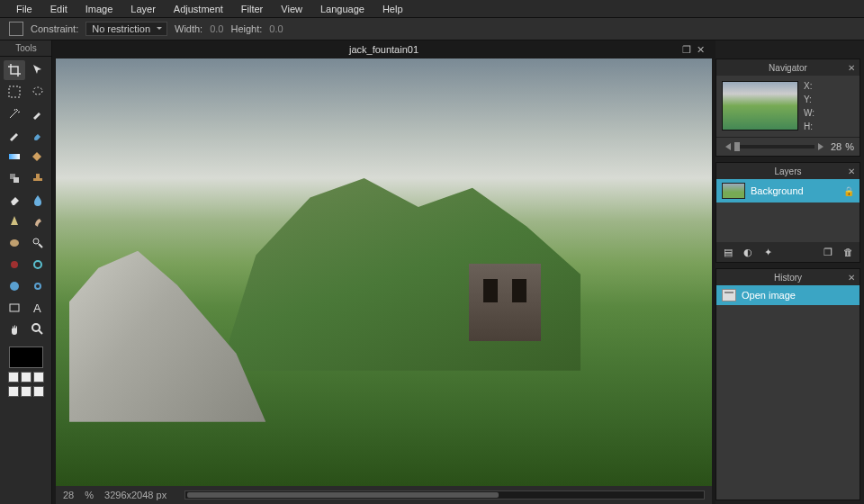 This screenshot has height=504, width=864. Describe the element at coordinates (729, 295) in the screenshot. I see `open-image-icon` at that location.